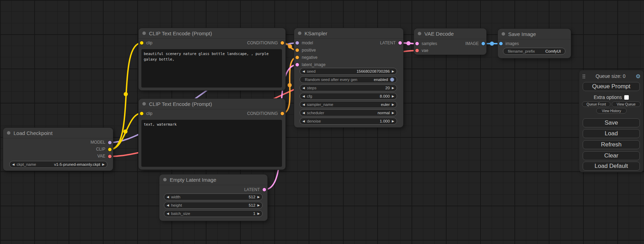 Image resolution: width=644 pixels, height=244 pixels. What do you see at coordinates (349, 105) in the screenshot?
I see `sampler-name-widget: ◀ sampler_name euler ▶` at bounding box center [349, 105].